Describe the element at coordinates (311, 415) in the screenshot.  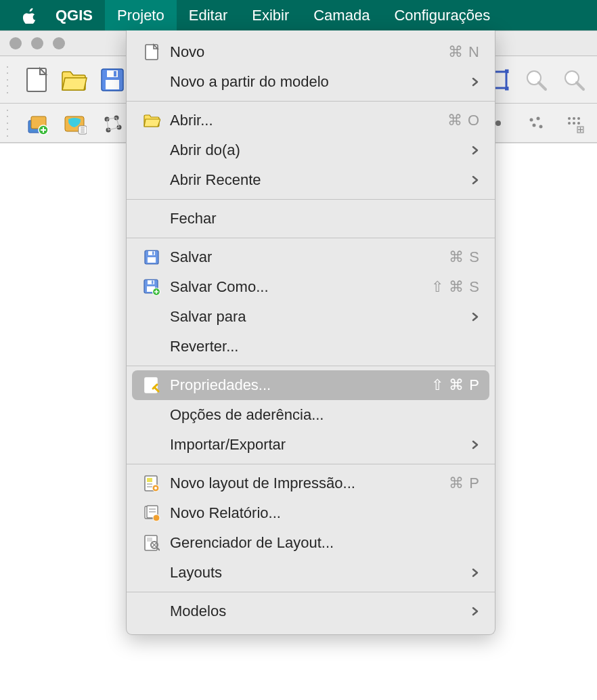
I see `menu-row-op-es-de-ader-ncia: Opções de aderência...` at that location.